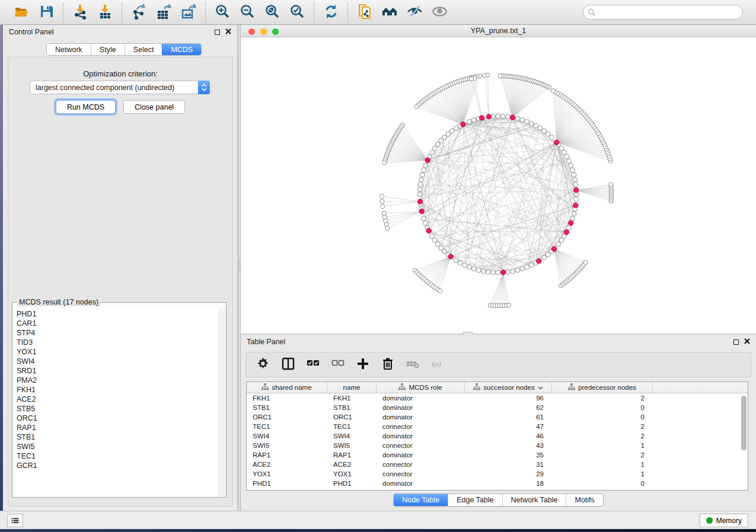 The image size is (756, 532). Describe the element at coordinates (119, 314) in the screenshot. I see `mcds-node-item: PHD1` at that location.